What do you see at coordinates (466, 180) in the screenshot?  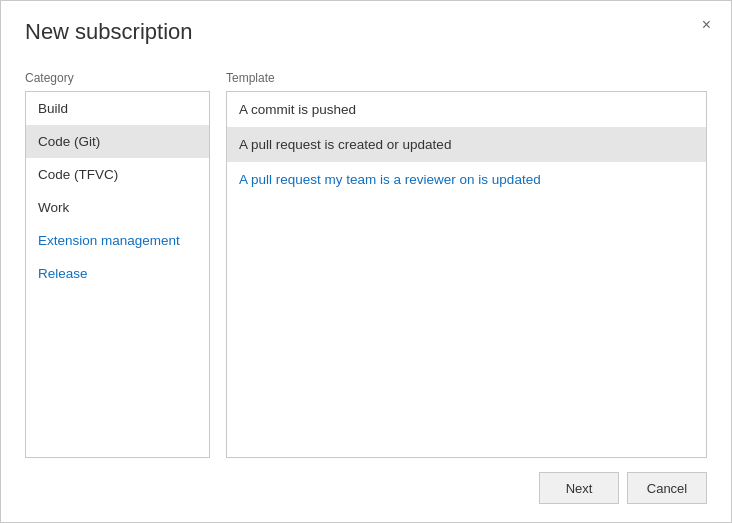 I see `template-item-pull-request-reviewer: A pull request my team is a reviewer on …` at bounding box center [466, 180].